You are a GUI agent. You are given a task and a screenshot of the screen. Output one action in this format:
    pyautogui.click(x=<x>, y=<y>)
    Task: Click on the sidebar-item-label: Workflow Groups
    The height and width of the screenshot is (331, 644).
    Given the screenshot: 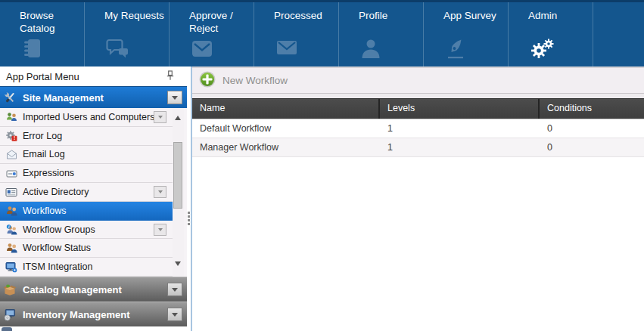 What is the action you would take?
    pyautogui.click(x=59, y=230)
    